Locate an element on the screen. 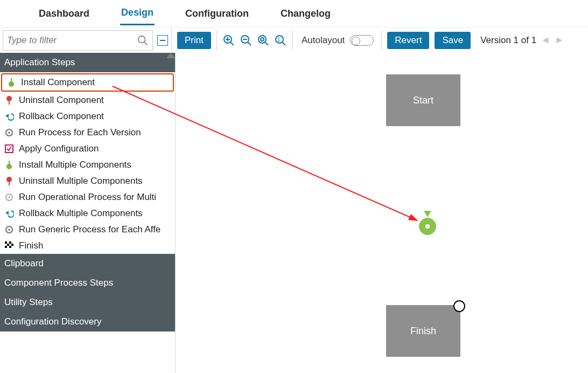  filter-box is located at coordinates (78, 40).